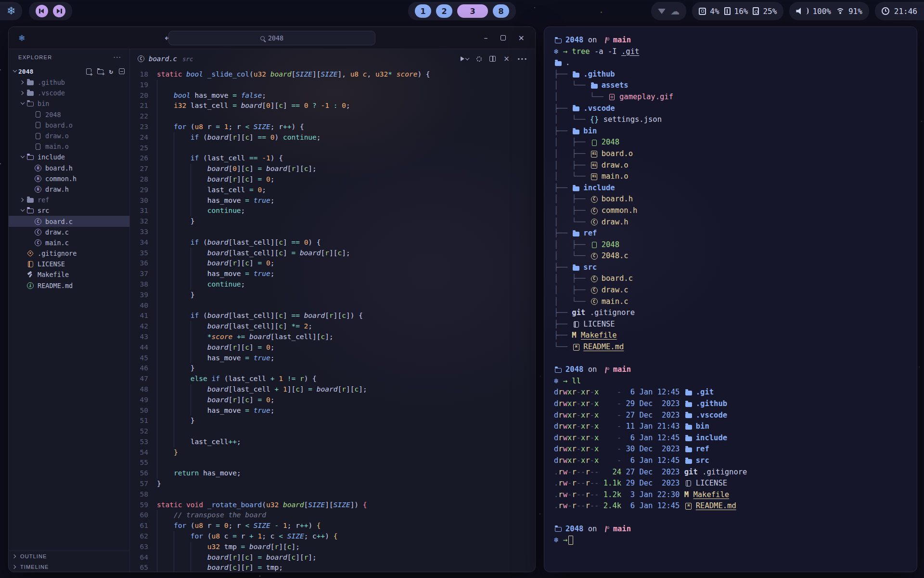 This screenshot has height=578, width=924. Describe the element at coordinates (333, 400) in the screenshot. I see `code-line-49: 49 board[r][c] = 0;` at that location.